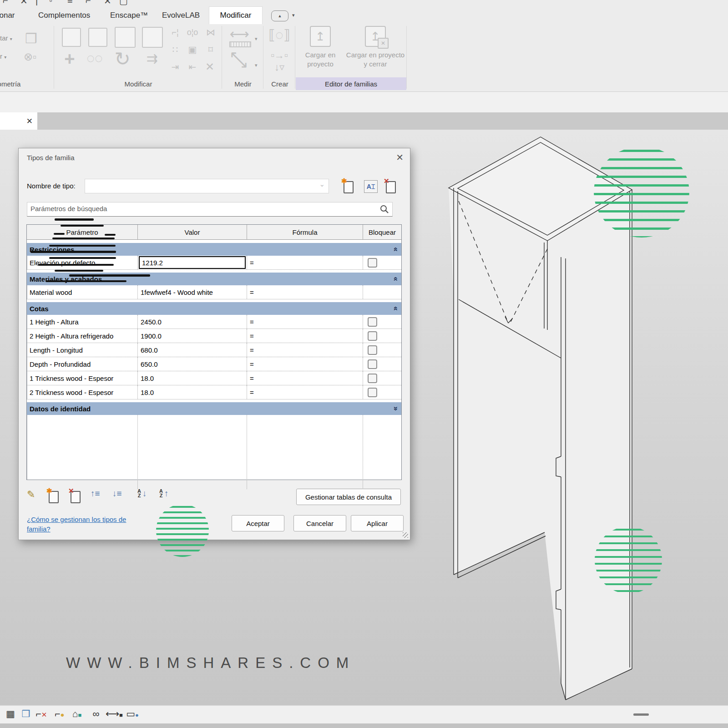 This screenshot has width=728, height=728. I want to click on table-row: 1 Trickness wood - Espesor 18.0 =, so click(214, 379).